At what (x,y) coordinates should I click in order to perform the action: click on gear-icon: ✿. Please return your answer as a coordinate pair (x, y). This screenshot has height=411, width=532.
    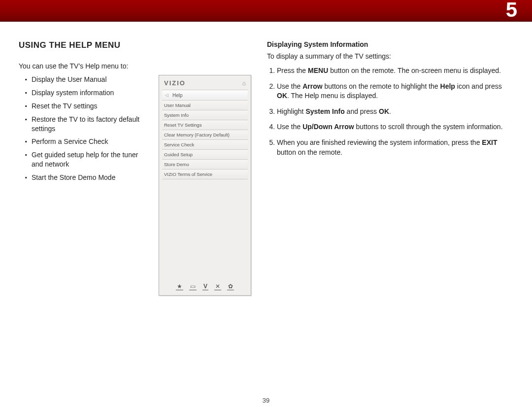
    Looking at the image, I should click on (231, 287).